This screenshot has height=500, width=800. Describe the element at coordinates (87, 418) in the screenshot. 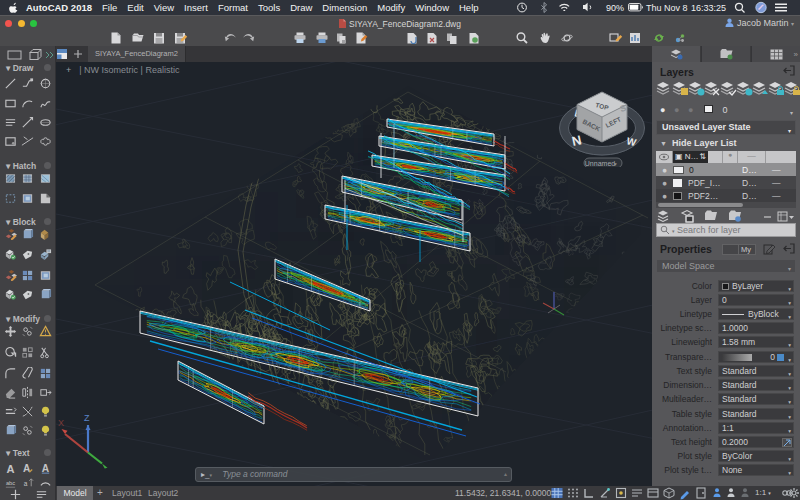

I see `svg-text: Z` at that location.